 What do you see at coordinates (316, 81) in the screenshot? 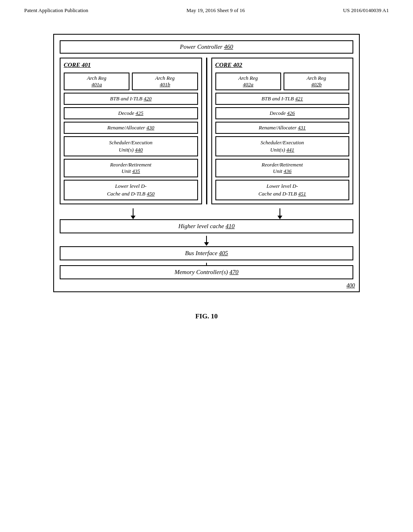
I see `core2-arch-reg2: Arch Reg 402b` at bounding box center [316, 81].